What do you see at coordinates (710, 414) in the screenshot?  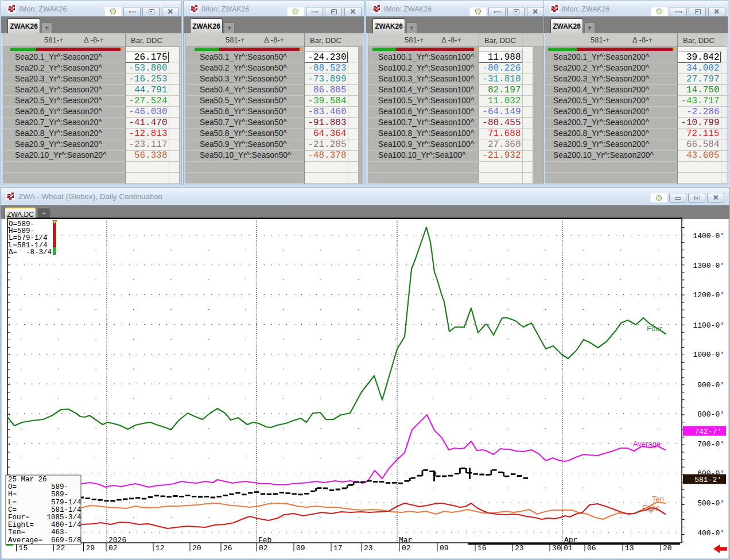 I see `svg-text: 800-0'` at bounding box center [710, 414].